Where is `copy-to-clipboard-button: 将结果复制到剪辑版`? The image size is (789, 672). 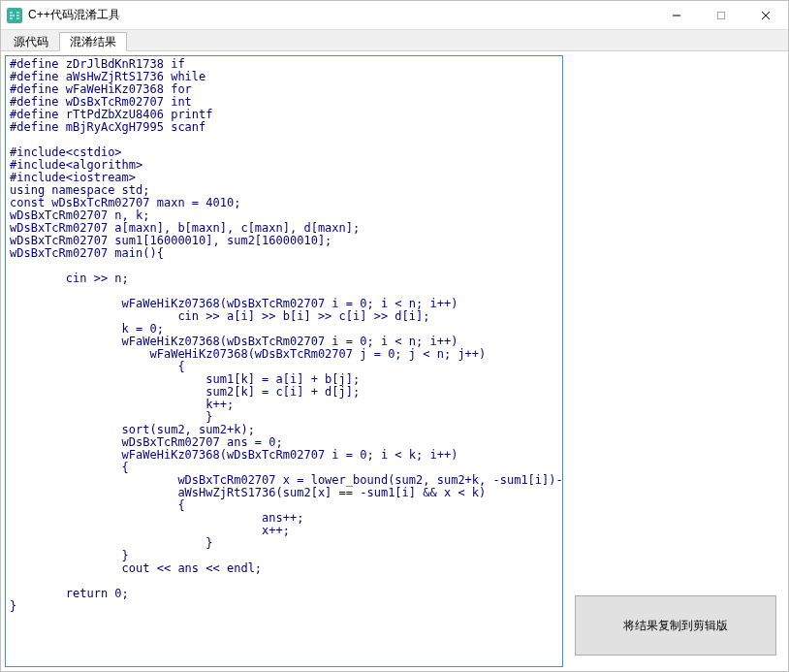
copy-to-clipboard-button: 将结果复制到剪辑版 is located at coordinates (676, 625).